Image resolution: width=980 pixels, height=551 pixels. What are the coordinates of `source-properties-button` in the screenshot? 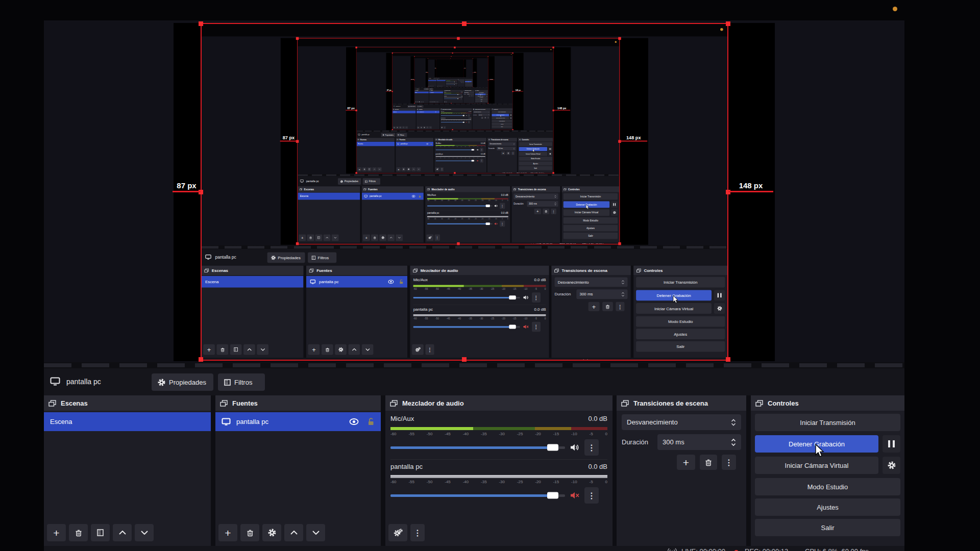 It's located at (341, 350).